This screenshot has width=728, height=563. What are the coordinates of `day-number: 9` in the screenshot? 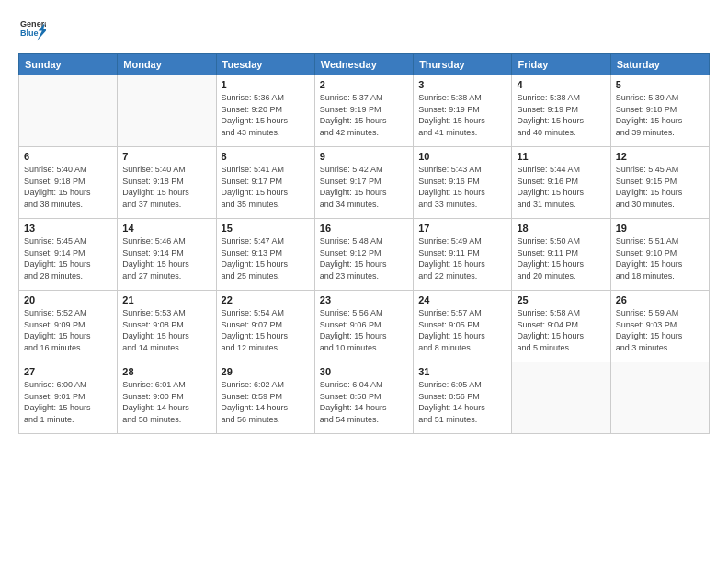 It's located at (364, 156).